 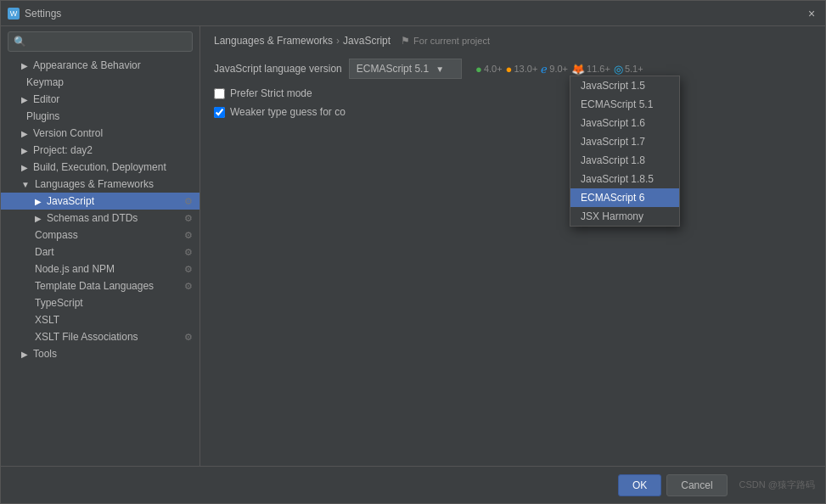 I want to click on ie-icon: ℯ, so click(x=544, y=70).